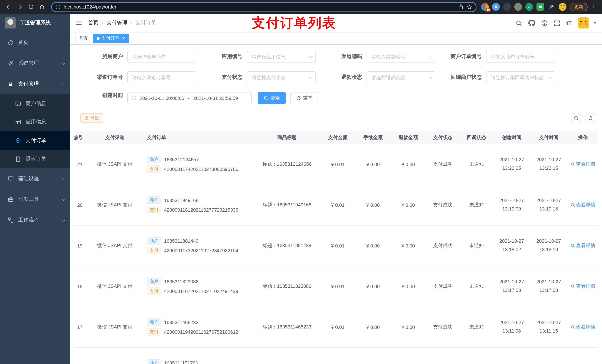 This screenshot has height=364, width=602. What do you see at coordinates (35, 199) in the screenshot?
I see `sidebar-item-devtools: 研发工具` at bounding box center [35, 199].